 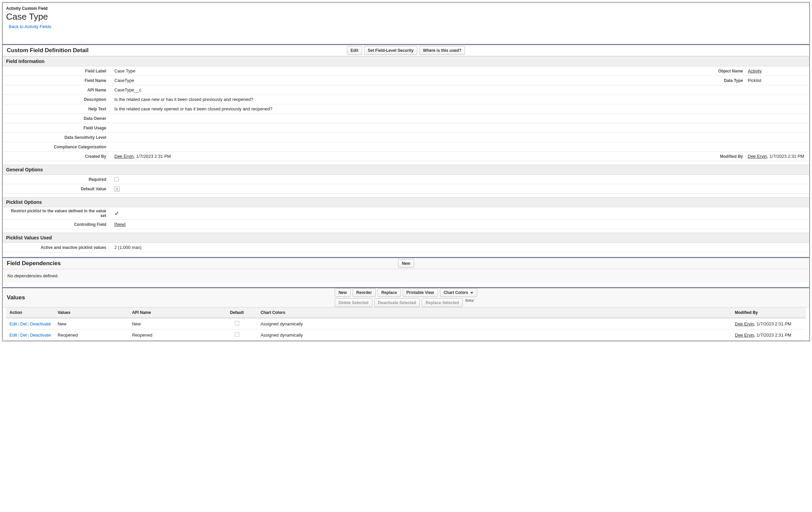 What do you see at coordinates (152, 156) in the screenshot?
I see `created-by-date: , 1/7/2023 2:31 PM` at bounding box center [152, 156].